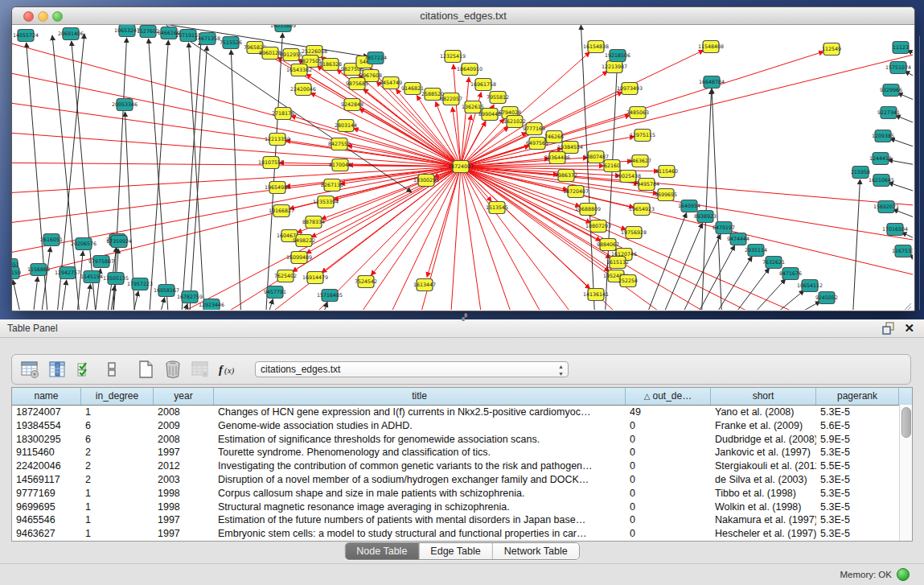  Describe the element at coordinates (125, 105) in the screenshot. I see `node-label: 20053346` at that location.